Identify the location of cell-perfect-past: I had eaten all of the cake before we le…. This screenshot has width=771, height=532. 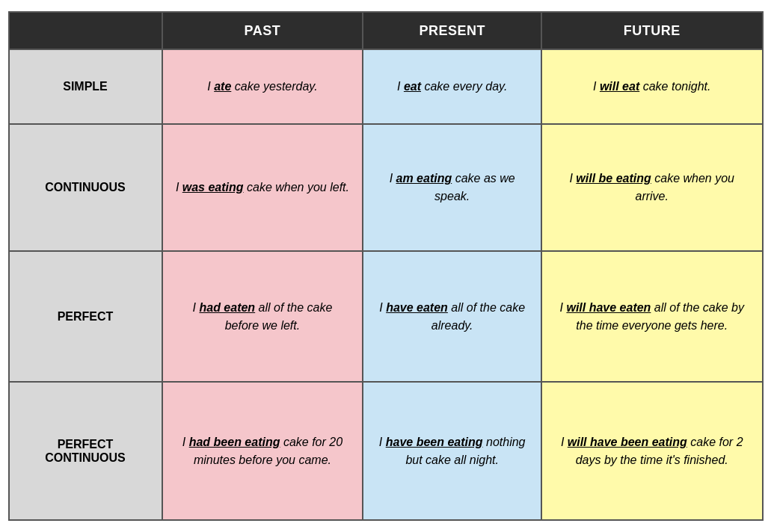
(263, 317).